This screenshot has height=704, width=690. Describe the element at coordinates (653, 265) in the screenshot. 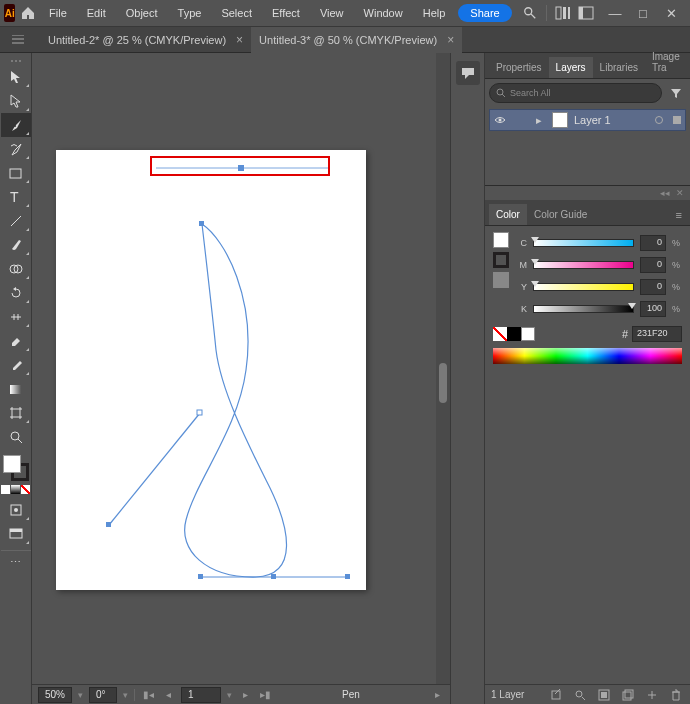

I see `magenta-value: 0` at that location.